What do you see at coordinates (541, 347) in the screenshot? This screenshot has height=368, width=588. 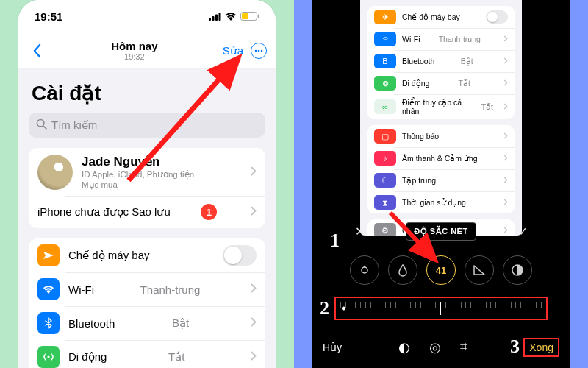 I see `done-button: Xong` at bounding box center [541, 347].